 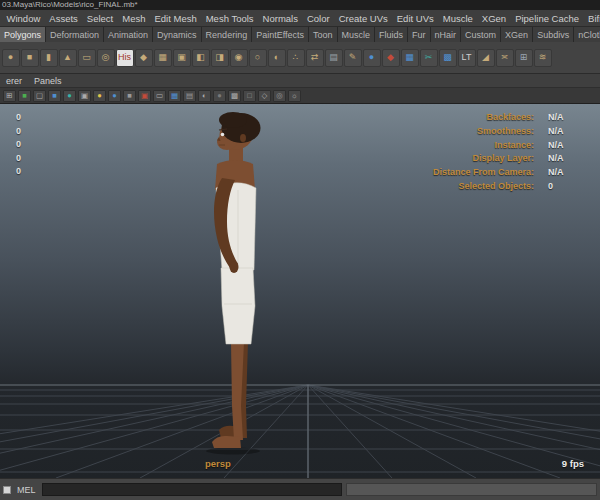 What do you see at coordinates (182, 58) in the screenshot?
I see `combine-icon: ▣` at bounding box center [182, 58].